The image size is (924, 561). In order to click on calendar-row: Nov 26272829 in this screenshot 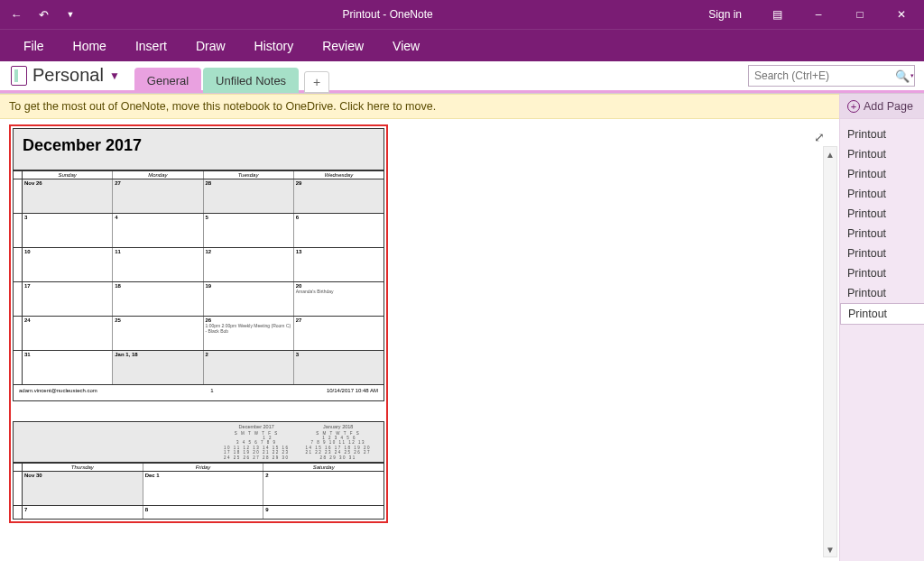, I will do `click(199, 197)`.